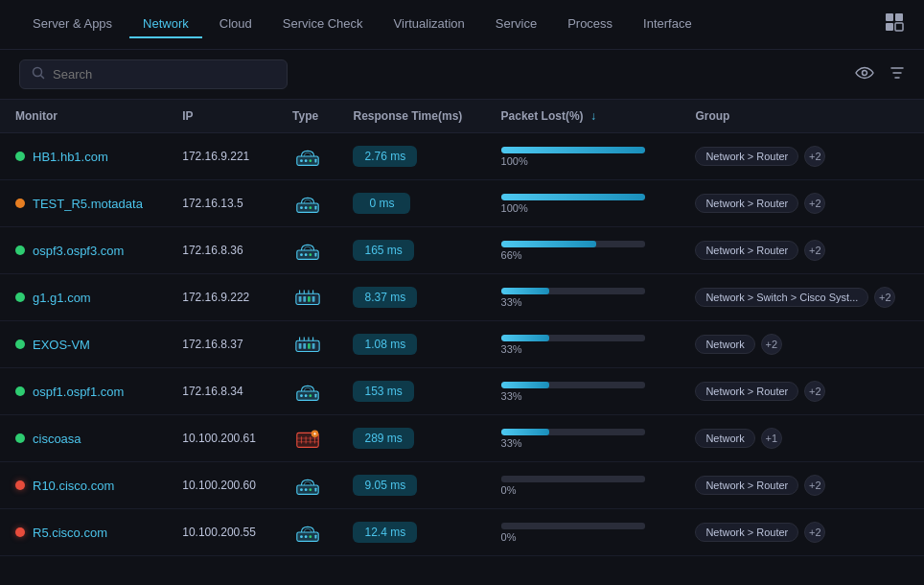  What do you see at coordinates (462, 25) in the screenshot?
I see `nav-bar: Server & Apps Network Cloud Service Chec…` at bounding box center [462, 25].